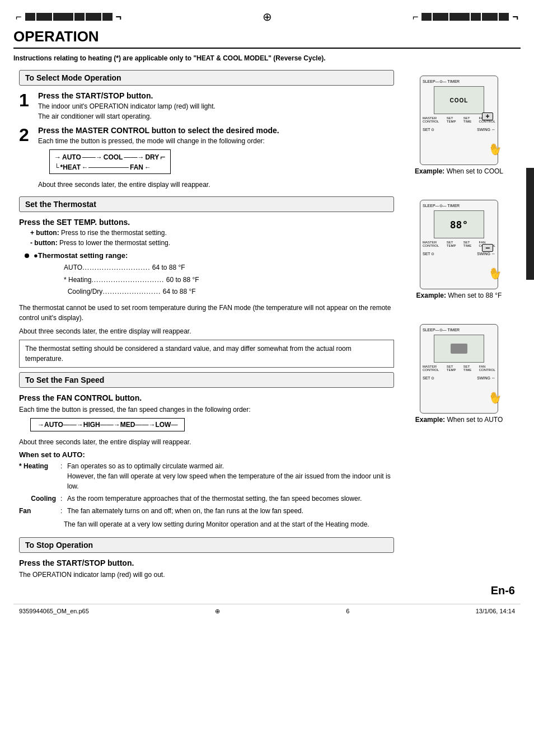 The height and width of the screenshot is (756, 534). What do you see at coordinates (207, 499) in the screenshot?
I see `cooling-row: Cooling : As the room temperature approa…` at bounding box center [207, 499].